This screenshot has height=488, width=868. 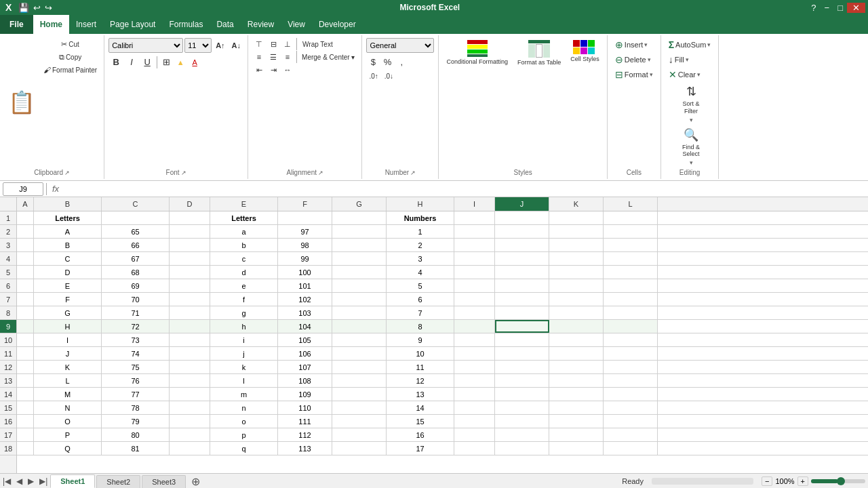 I want to click on tab-view: View, so click(x=296, y=24).